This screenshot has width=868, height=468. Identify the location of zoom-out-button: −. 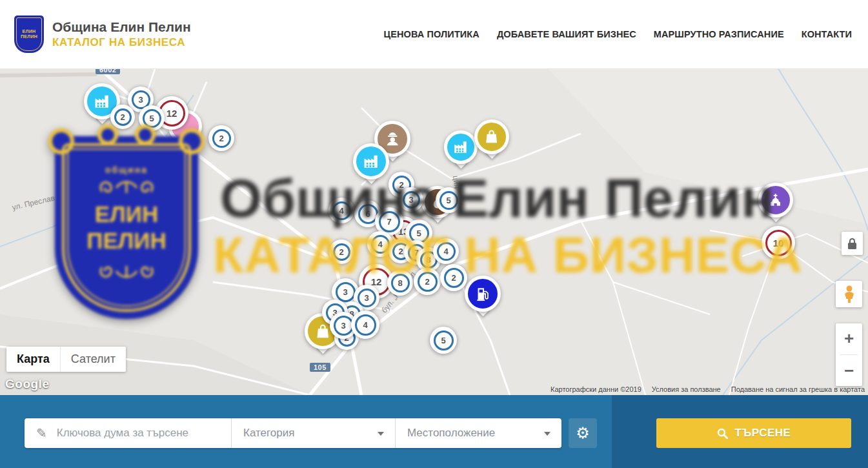
(849, 371).